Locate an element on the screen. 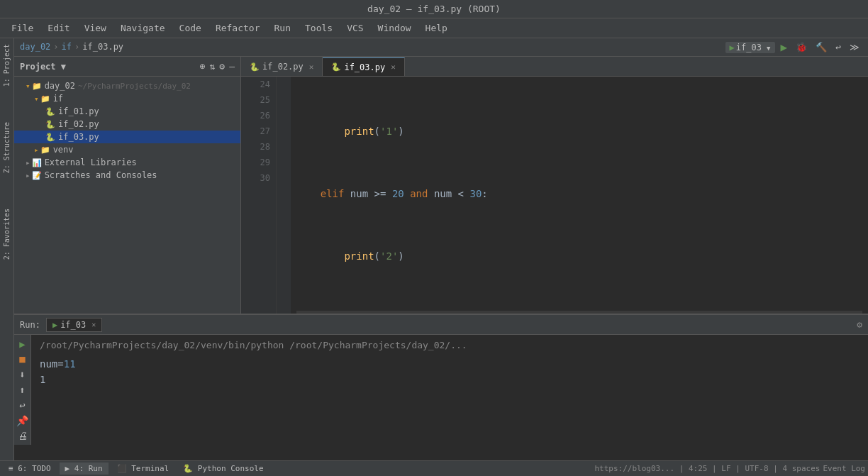 This screenshot has height=476, width=868. more-button: ≫ is located at coordinates (855, 47).